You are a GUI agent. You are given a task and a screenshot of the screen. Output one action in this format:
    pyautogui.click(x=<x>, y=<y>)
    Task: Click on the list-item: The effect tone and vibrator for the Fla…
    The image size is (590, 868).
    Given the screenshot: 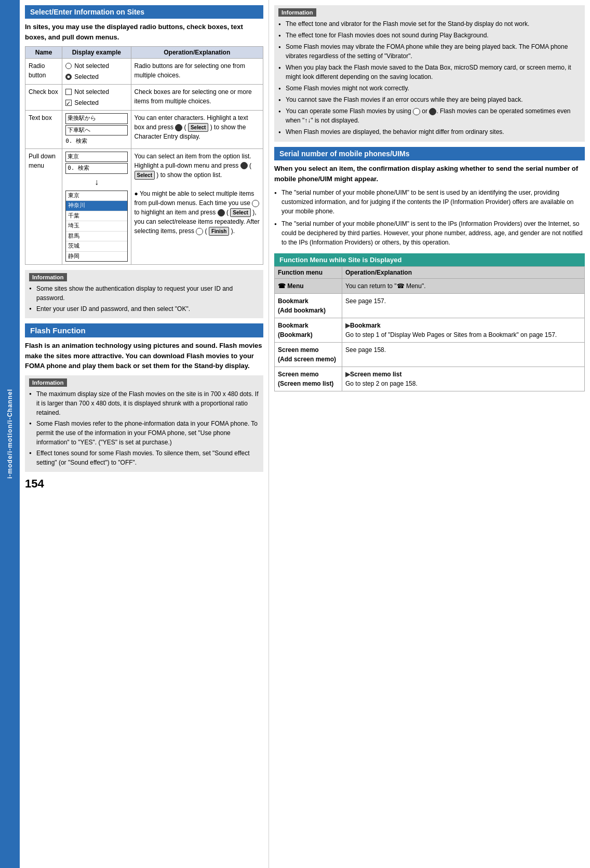 What is the action you would take?
    pyautogui.click(x=430, y=24)
    